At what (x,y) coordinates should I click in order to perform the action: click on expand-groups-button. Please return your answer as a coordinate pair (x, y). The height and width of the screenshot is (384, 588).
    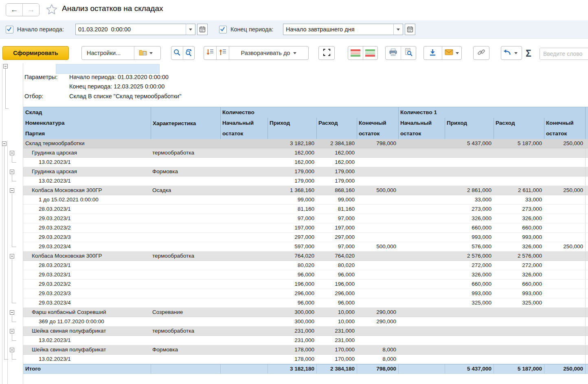
    Looking at the image, I should click on (210, 53).